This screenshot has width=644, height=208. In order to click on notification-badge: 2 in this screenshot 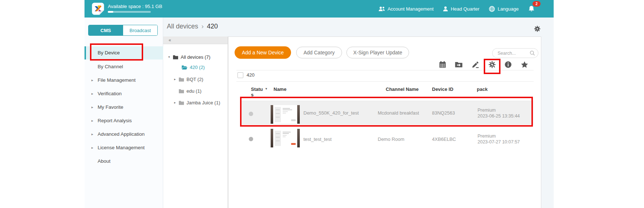, I will do `click(537, 4)`.